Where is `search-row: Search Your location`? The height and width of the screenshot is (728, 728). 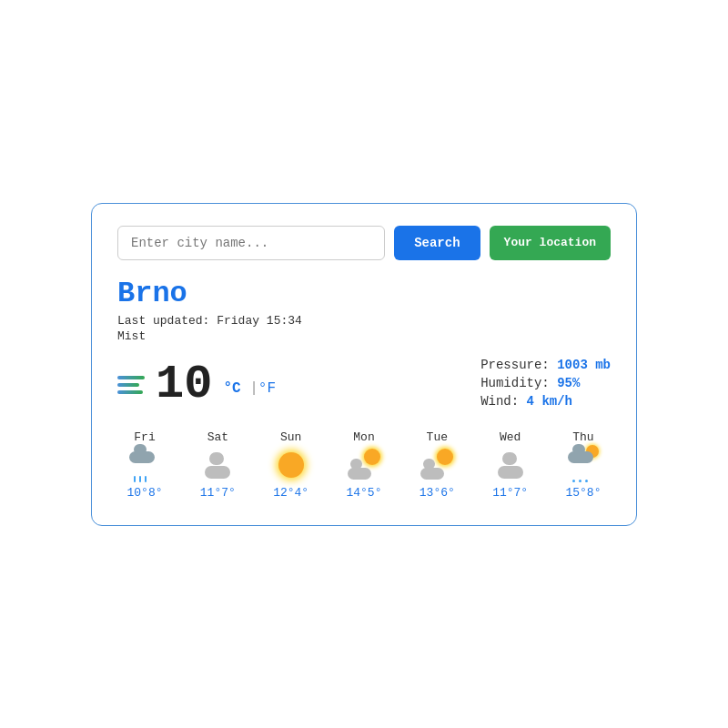
search-row: Search Your location is located at coordinates (364, 243).